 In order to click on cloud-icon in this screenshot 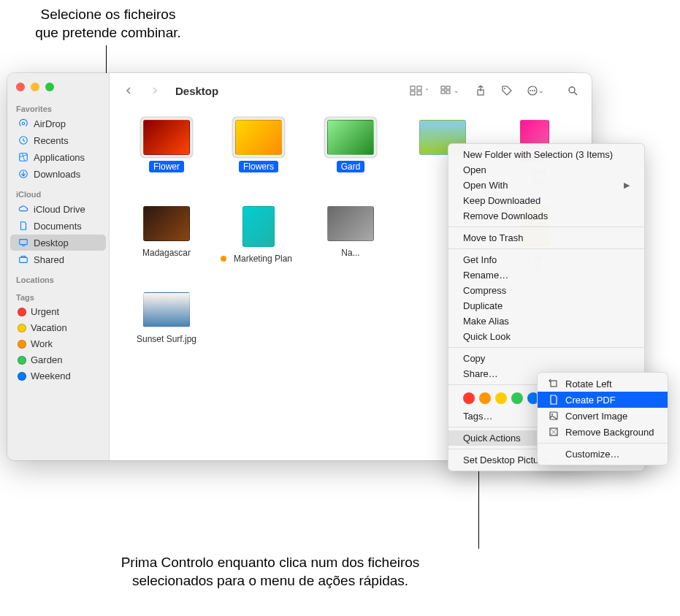, I will do `click(23, 209)`.